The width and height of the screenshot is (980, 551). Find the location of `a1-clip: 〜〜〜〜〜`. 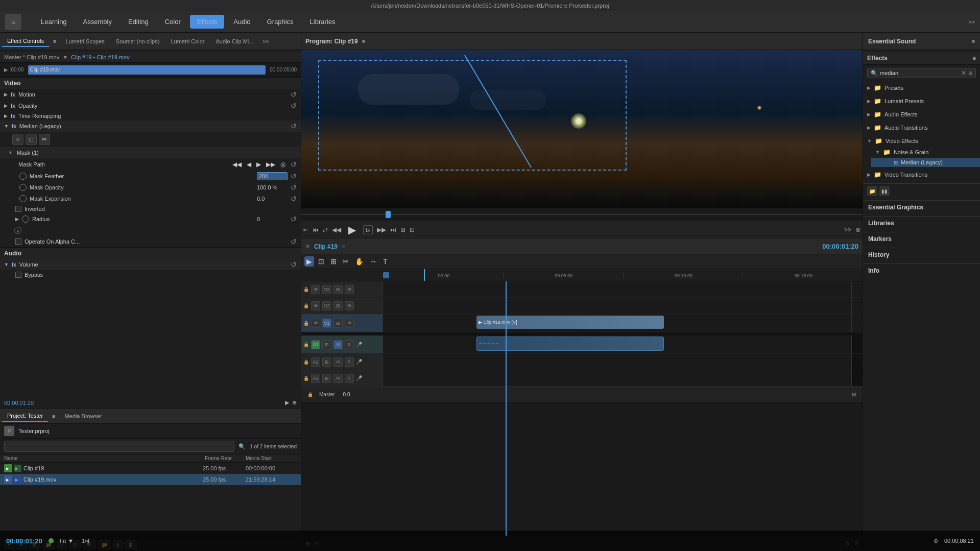

a1-clip: 〜〜〜〜〜 is located at coordinates (570, 344).